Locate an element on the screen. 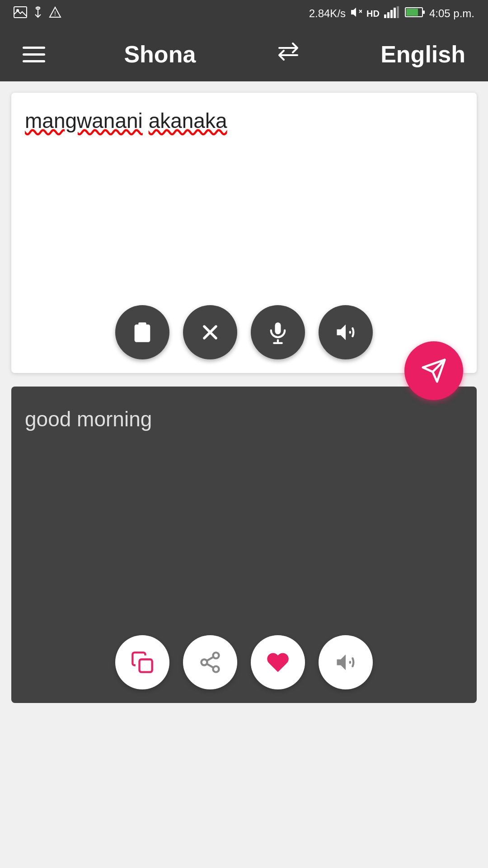 The width and height of the screenshot is (488, 868). source-language: Shona is located at coordinates (160, 54).